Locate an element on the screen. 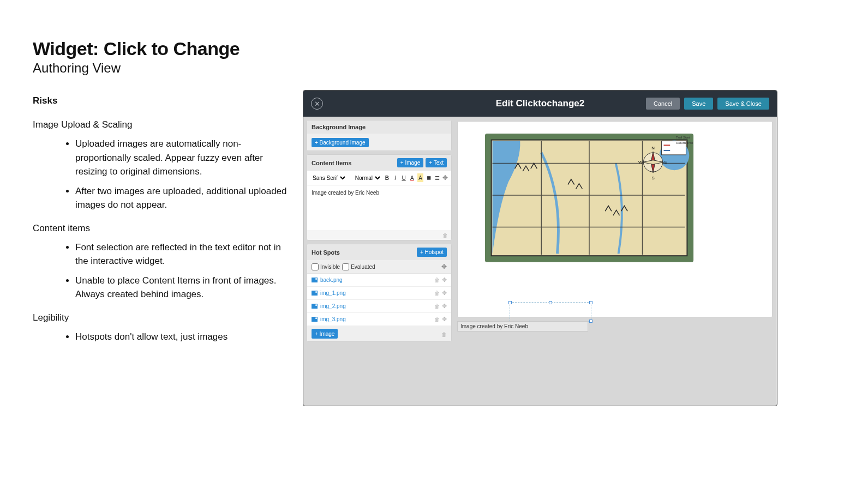 The width and height of the screenshot is (868, 488). canvas-caption: Image created by Eric Neeb is located at coordinates (523, 326).